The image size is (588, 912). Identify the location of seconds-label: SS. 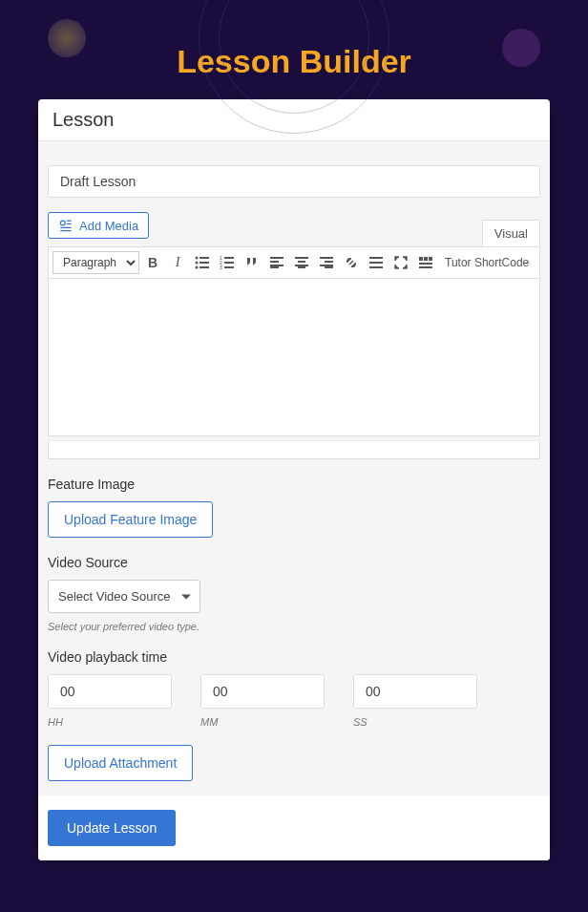
(415, 722).